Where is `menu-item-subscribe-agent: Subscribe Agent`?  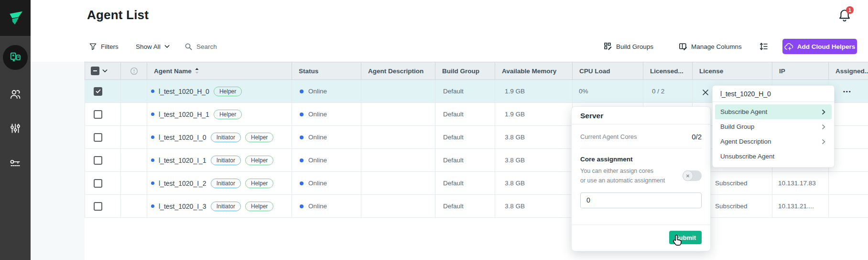 menu-item-subscribe-agent: Subscribe Agent is located at coordinates (773, 112).